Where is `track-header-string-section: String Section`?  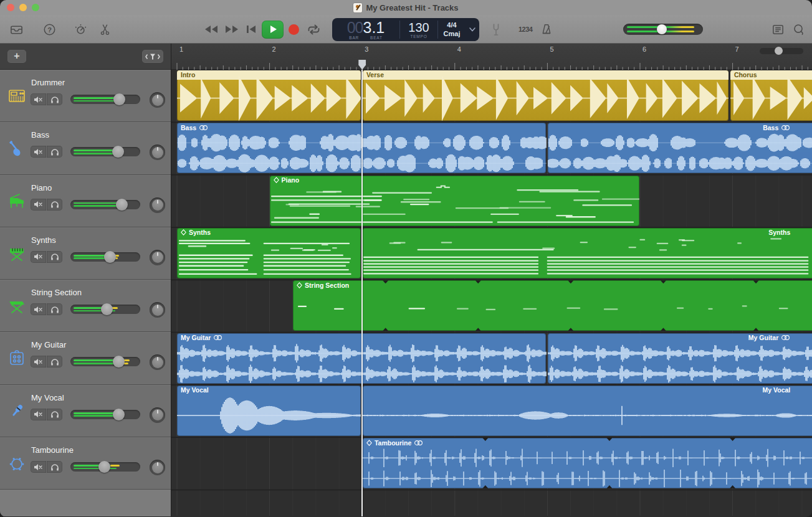 track-header-string-section: String Section is located at coordinates (85, 306).